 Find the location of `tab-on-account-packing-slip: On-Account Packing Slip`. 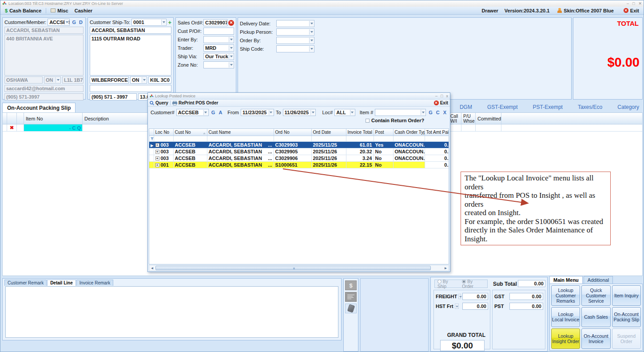

tab-on-account-packing-slip: On-Account Packing Slip is located at coordinates (39, 108).